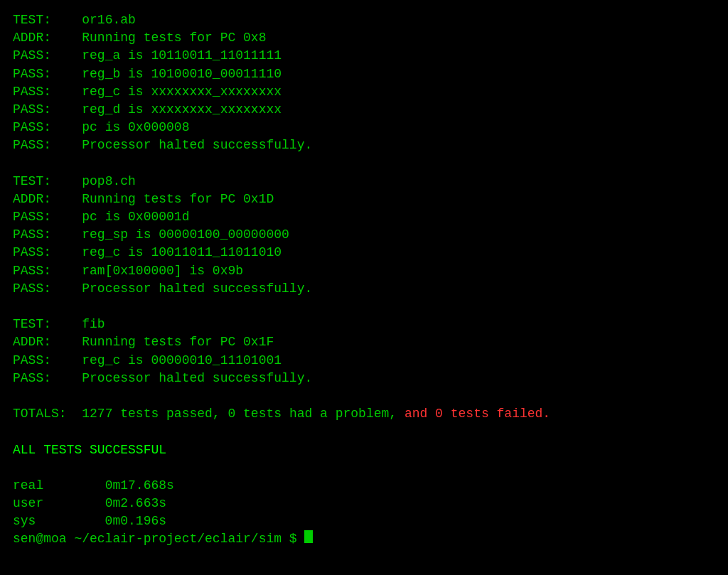 The height and width of the screenshot is (575, 728). Describe the element at coordinates (364, 38) in the screenshot. I see `terminal-line: ADDR: Running tests for PC 0x8` at that location.